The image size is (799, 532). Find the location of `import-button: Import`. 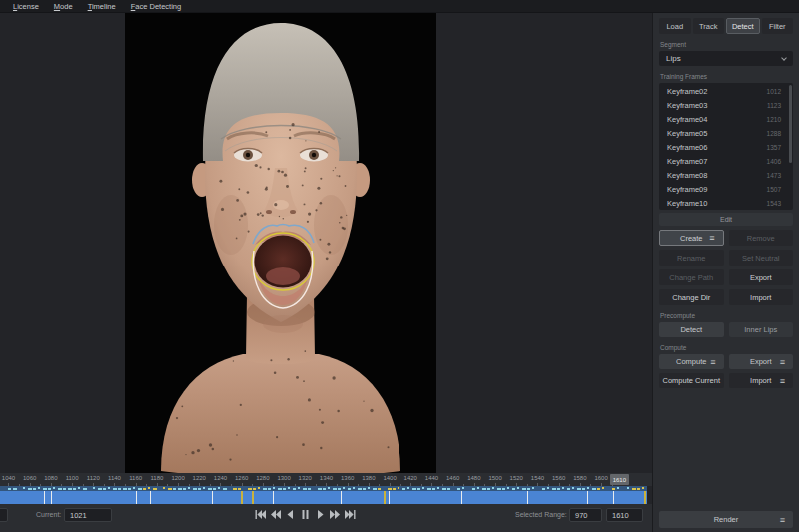

import-button: Import is located at coordinates (761, 297).